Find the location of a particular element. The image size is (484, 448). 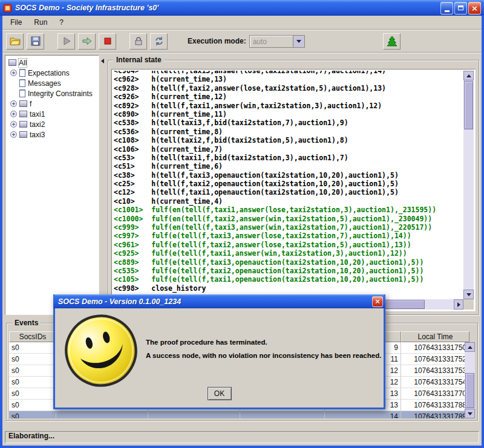

events-cell is located at coordinates (102, 415).